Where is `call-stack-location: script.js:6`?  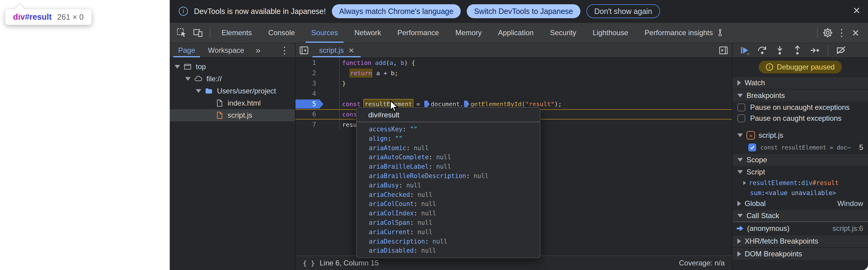
call-stack-location: script.js:6 is located at coordinates (848, 229).